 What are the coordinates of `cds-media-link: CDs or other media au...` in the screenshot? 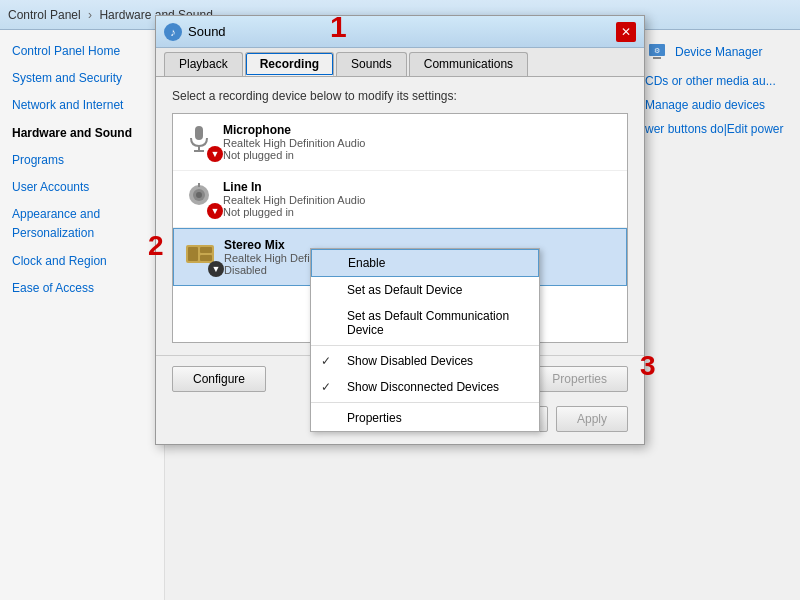 It's located at (722, 81).